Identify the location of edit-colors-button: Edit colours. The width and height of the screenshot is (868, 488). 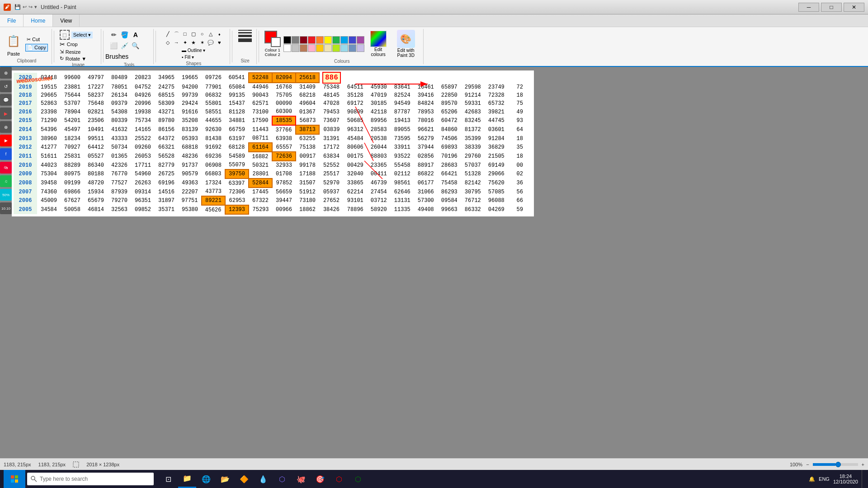
(378, 44).